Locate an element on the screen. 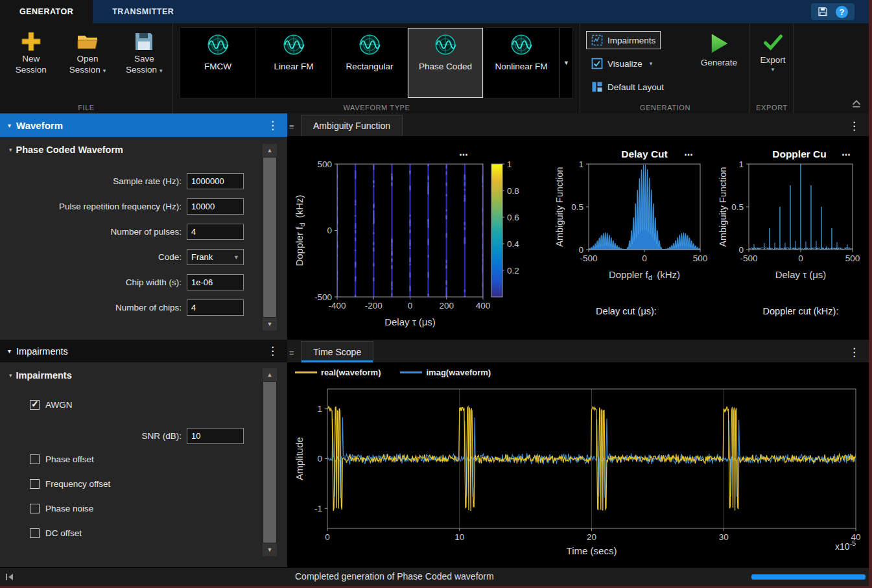  frequency-offset-checkbox is located at coordinates (35, 484).